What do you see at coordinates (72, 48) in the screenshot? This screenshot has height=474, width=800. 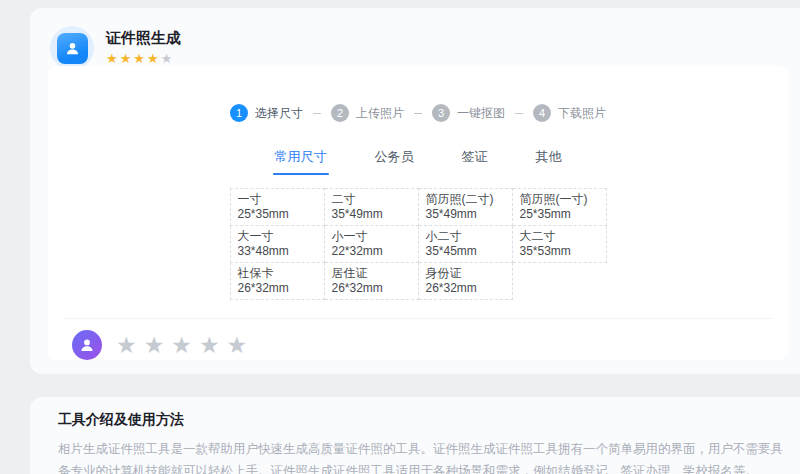 I see `app-icon-glow` at bounding box center [72, 48].